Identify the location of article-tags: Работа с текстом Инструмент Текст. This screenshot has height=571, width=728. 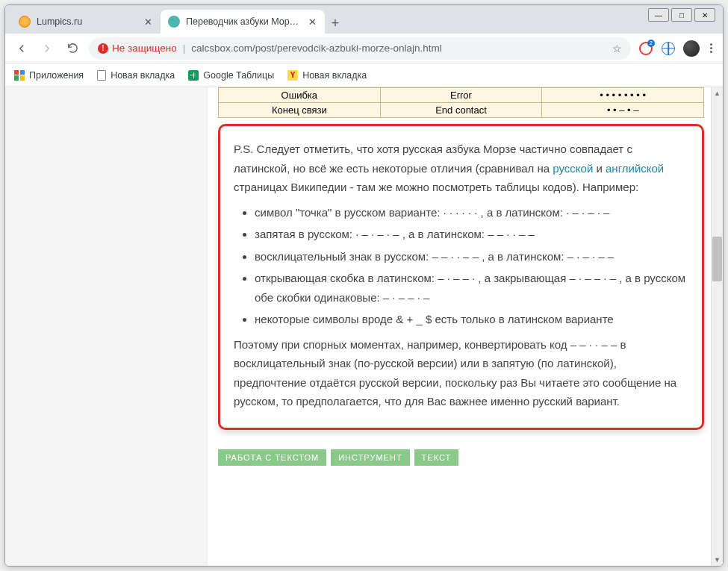
(461, 458).